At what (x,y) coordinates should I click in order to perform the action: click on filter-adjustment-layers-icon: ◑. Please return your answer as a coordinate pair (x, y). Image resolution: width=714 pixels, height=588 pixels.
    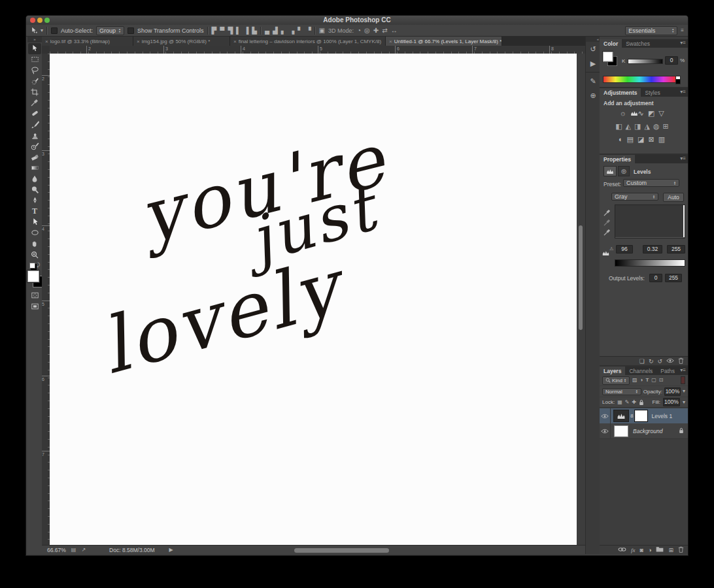
    Looking at the image, I should click on (642, 380).